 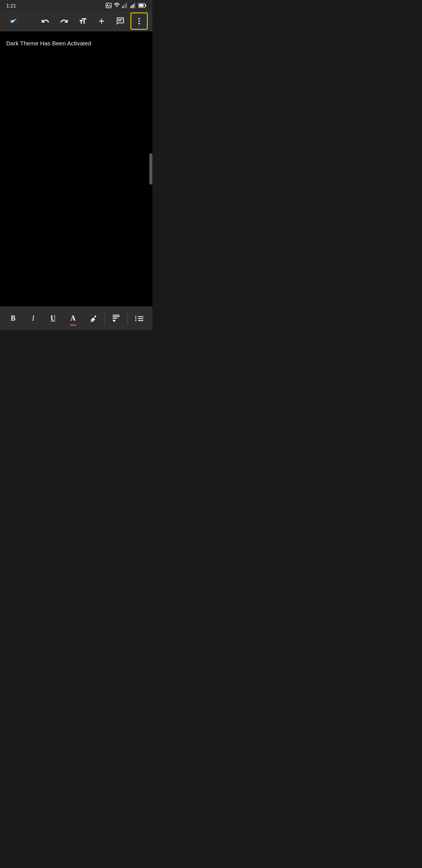 What do you see at coordinates (76, 318) in the screenshot?
I see `format-bar: B I U A` at bounding box center [76, 318].